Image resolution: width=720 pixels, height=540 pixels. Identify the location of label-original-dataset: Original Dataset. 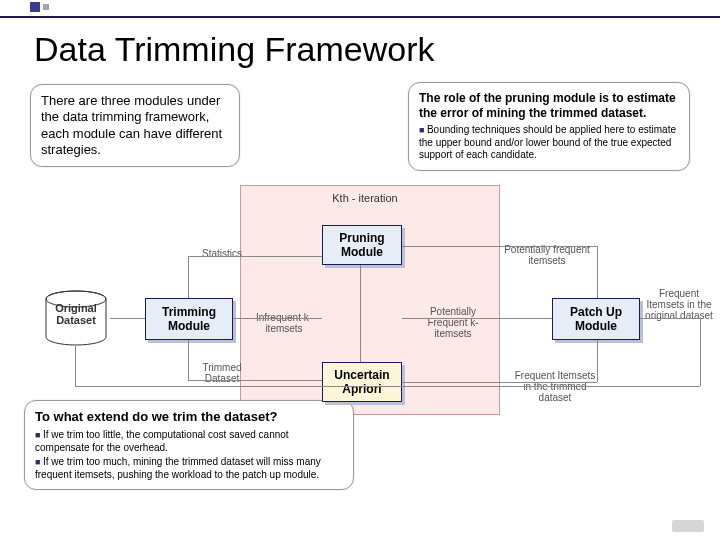
(76, 314).